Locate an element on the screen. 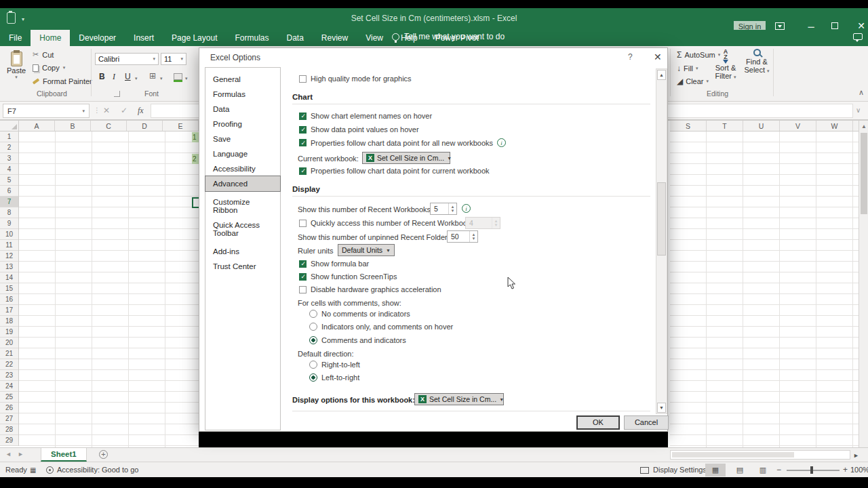 The height and width of the screenshot is (488, 868). row-header: 4 is located at coordinates (9, 169).